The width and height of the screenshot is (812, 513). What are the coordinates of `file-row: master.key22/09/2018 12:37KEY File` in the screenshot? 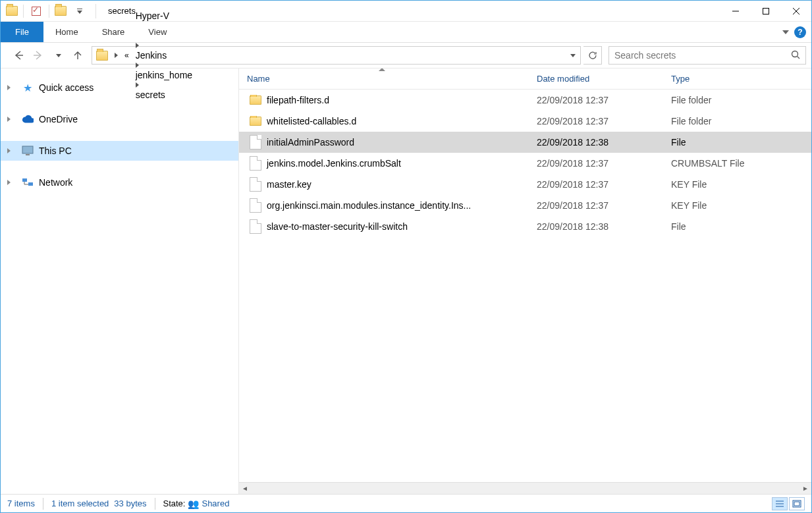 It's located at (526, 184).